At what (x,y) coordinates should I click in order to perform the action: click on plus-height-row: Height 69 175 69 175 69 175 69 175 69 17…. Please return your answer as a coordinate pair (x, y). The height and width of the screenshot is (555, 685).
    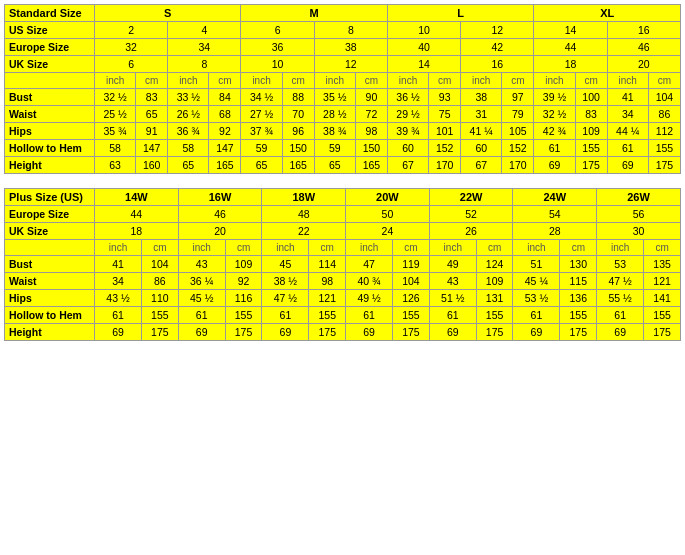
    Looking at the image, I should click on (343, 332).